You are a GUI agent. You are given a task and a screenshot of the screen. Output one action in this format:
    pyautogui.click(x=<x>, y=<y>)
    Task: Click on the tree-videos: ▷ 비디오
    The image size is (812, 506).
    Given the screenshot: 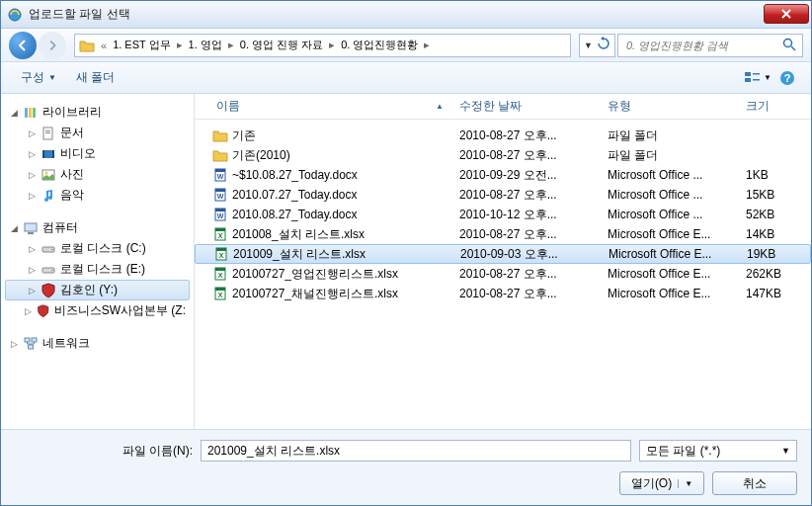 What is the action you would take?
    pyautogui.click(x=97, y=154)
    